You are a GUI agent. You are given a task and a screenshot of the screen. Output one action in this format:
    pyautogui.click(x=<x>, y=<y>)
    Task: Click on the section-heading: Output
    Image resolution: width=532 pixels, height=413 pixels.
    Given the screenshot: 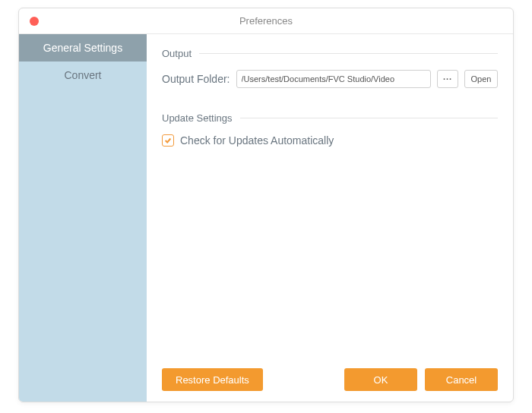 What is the action you would take?
    pyautogui.click(x=176, y=53)
    